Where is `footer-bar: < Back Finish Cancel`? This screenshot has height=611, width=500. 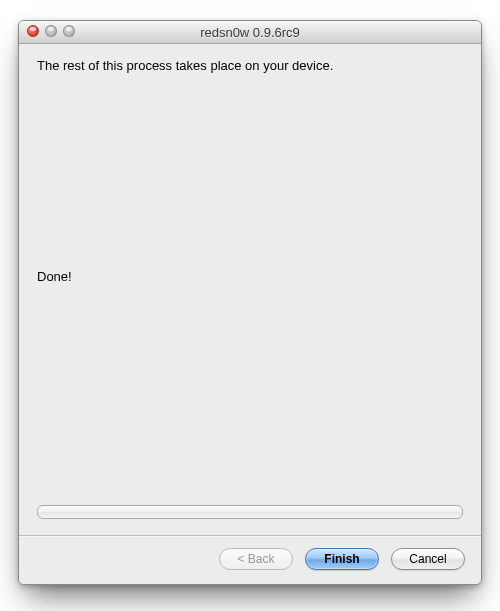 footer-bar: < Back Finish Cancel is located at coordinates (250, 560).